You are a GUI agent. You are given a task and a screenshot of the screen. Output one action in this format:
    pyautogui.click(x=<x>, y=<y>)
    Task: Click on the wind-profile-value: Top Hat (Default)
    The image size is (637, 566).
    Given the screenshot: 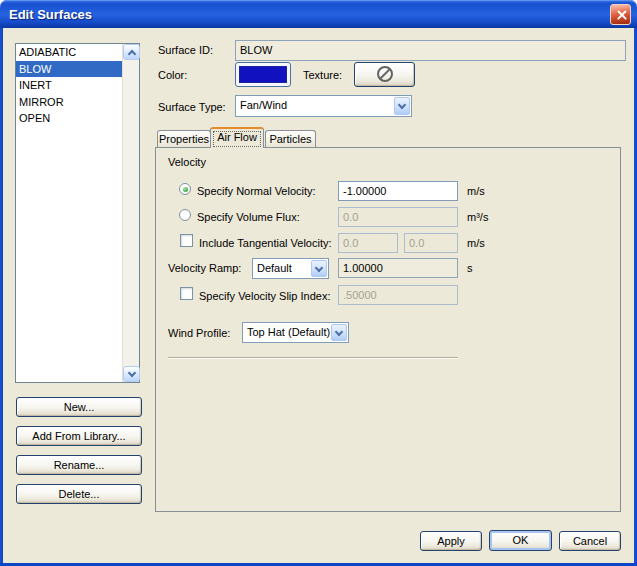 What is the action you would take?
    pyautogui.click(x=288, y=332)
    